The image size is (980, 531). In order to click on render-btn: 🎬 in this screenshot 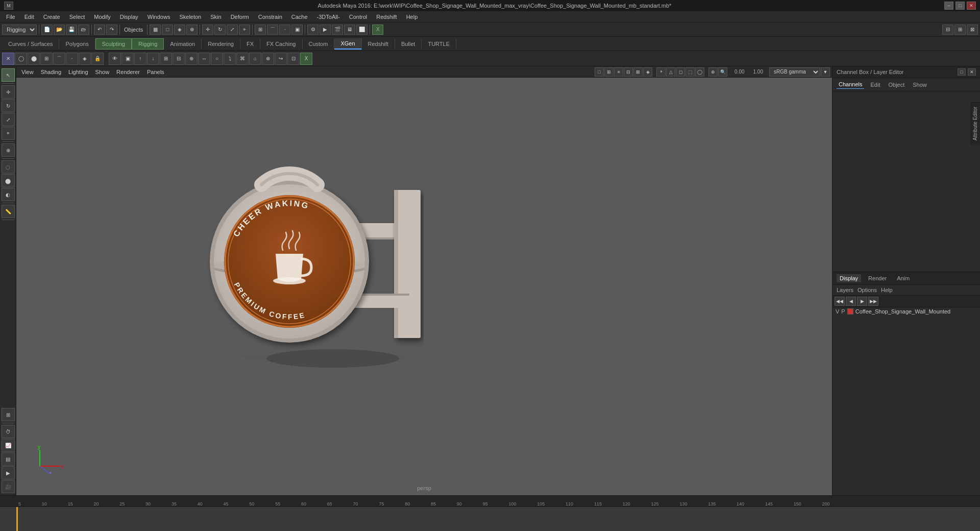, I will do `click(337, 30)`.